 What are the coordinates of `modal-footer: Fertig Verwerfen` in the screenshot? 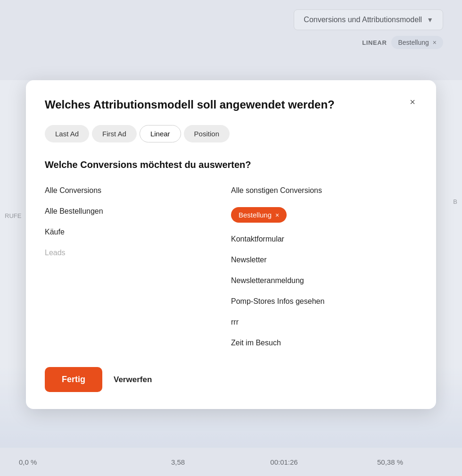 It's located at (231, 379).